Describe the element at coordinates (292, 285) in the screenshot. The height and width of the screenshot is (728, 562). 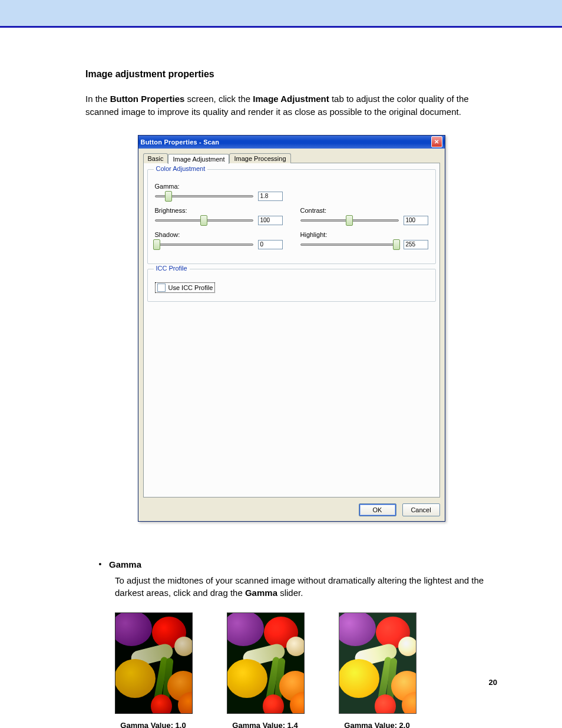
I see `group-icc-profile: ICC Profile Use ICC Profile` at that location.